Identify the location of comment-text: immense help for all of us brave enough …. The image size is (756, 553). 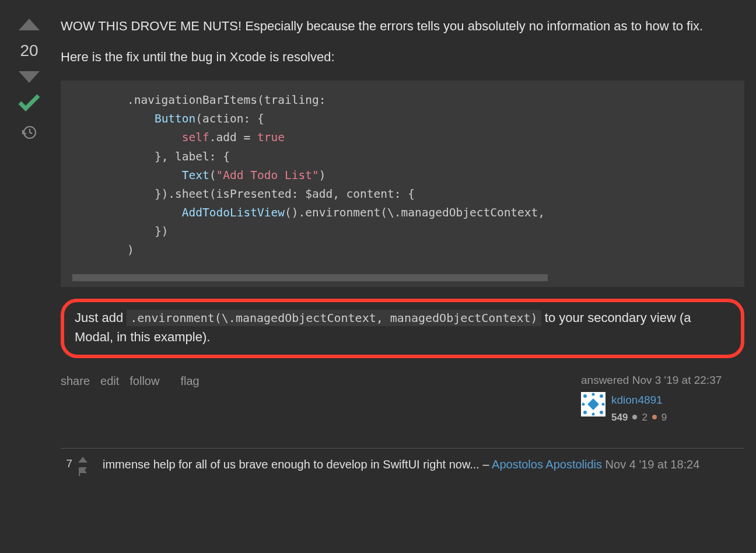
(424, 464).